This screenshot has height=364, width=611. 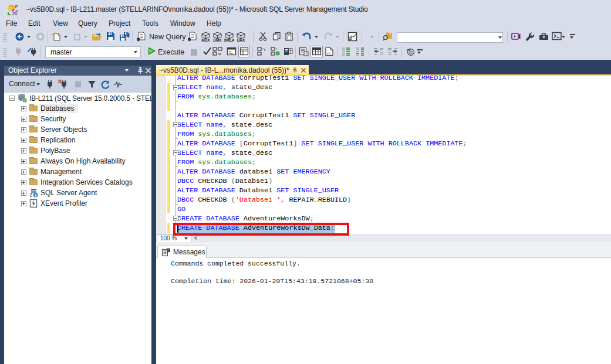 What do you see at coordinates (241, 40) in the screenshot?
I see `svg-text: DAX` at bounding box center [241, 40].